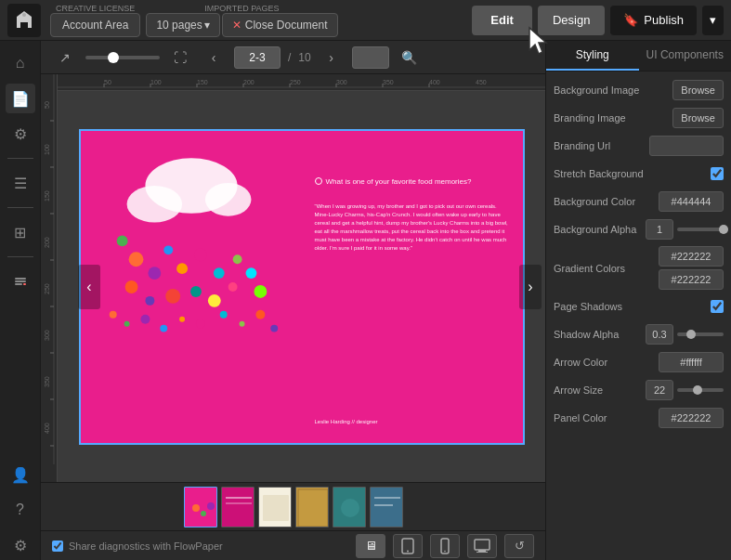 The width and height of the screenshot is (731, 560). What do you see at coordinates (482, 546) in the screenshot?
I see `device-other-button` at bounding box center [482, 546].